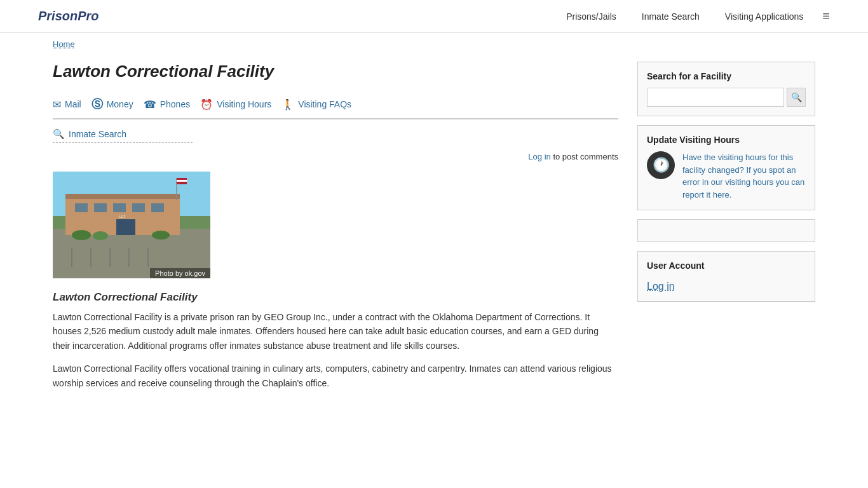 Image resolution: width=868 pixels, height=488 pixels. Describe the element at coordinates (132, 225) in the screenshot. I see `facility-image: LCF Photo by ok.gov` at that location.